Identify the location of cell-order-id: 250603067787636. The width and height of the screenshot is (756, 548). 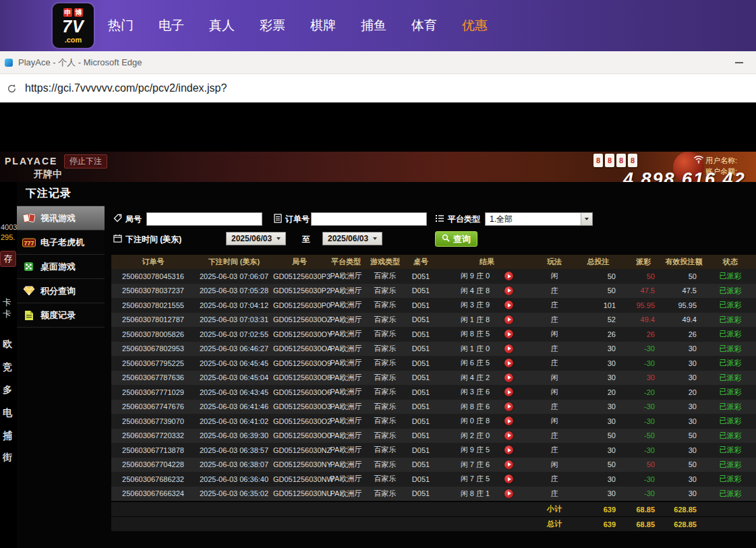
(153, 377).